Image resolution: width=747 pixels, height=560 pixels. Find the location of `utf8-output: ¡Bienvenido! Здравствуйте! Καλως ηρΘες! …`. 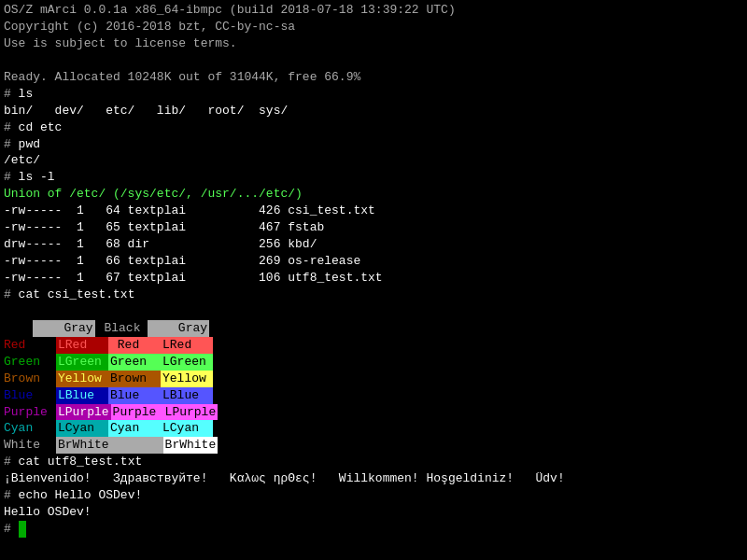

utf8-output: ¡Bienvenido! Здравствуйте! Καλως ηρΘες! … is located at coordinates (284, 478).